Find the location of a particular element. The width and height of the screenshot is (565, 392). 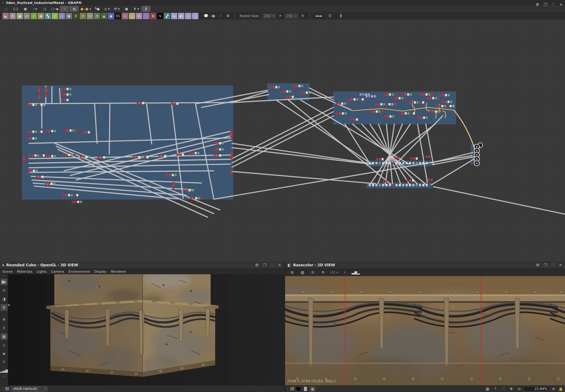

reset-icon: ⟲ is located at coordinates (302, 16).